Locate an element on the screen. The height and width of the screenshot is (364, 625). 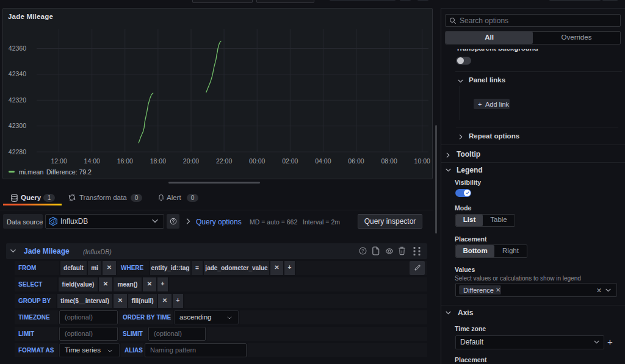
svg-text: 08:00 is located at coordinates (389, 161).